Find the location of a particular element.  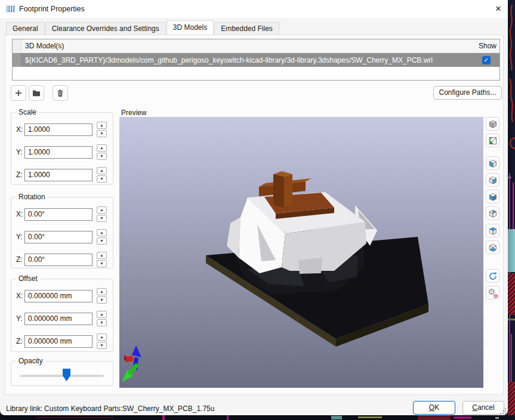

column-header-model: 3D Model(s) is located at coordinates (247, 46).